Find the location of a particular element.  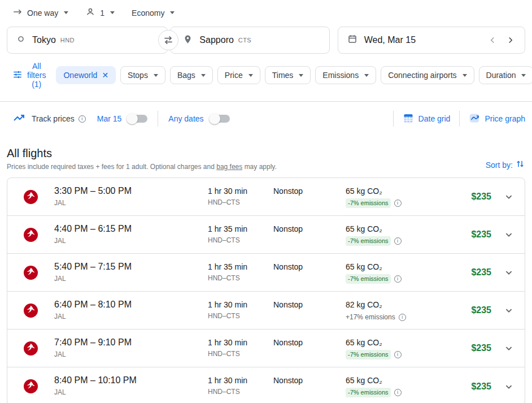

filter-chip-stops: Stops is located at coordinates (143, 75).